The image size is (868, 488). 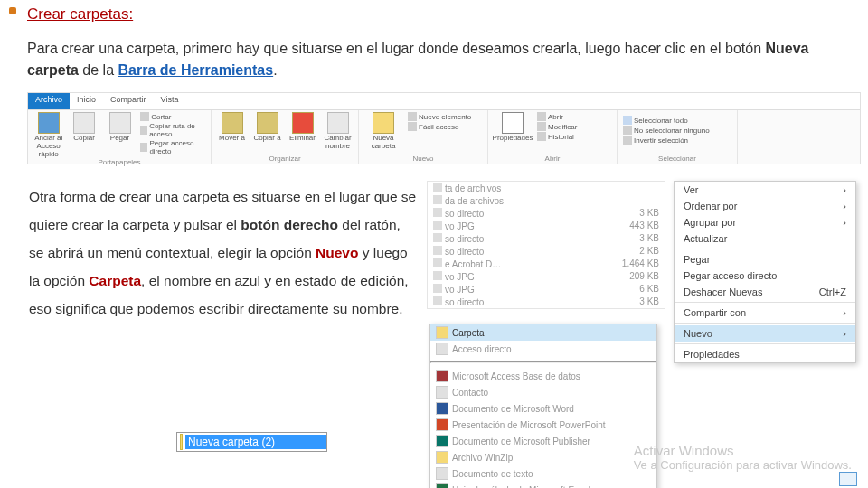 I want to click on btn-facil-acceso: Fácil acceso, so click(x=439, y=127).